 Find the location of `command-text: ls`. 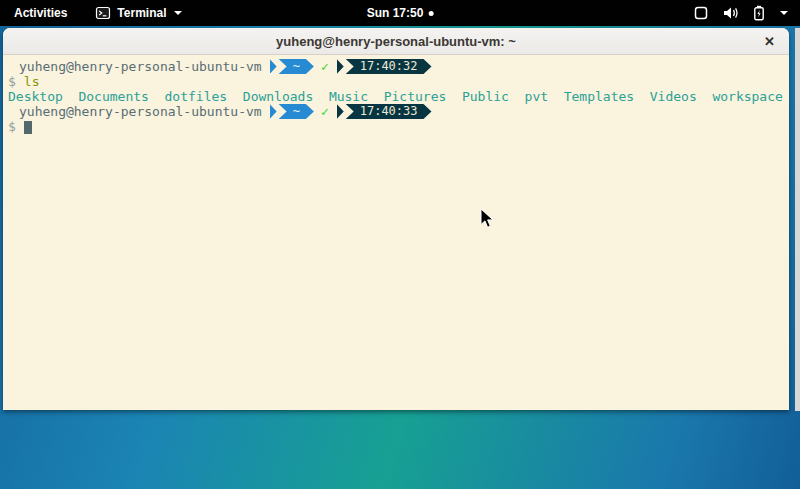

command-text: ls is located at coordinates (32, 82).